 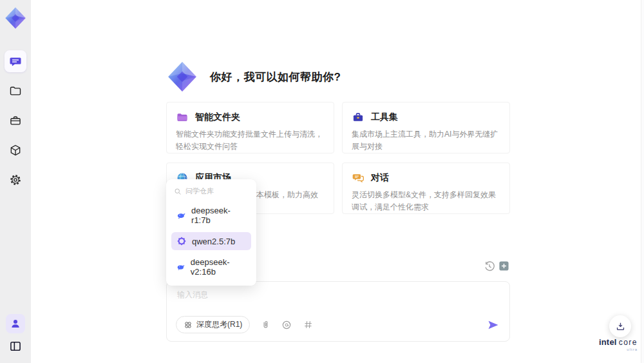 I want to click on history-icon, so click(x=489, y=266).